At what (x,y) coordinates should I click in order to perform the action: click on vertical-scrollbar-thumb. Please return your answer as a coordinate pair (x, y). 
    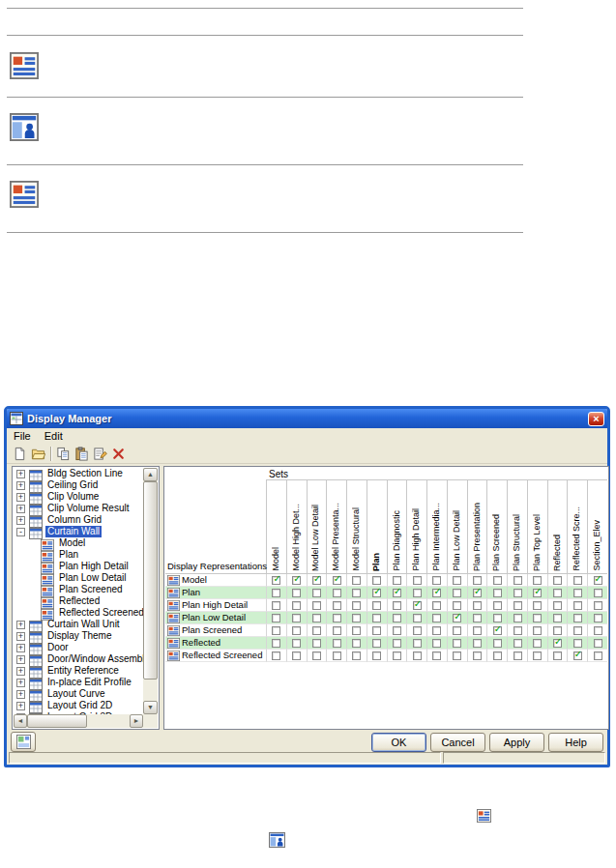
    Looking at the image, I should click on (151, 580).